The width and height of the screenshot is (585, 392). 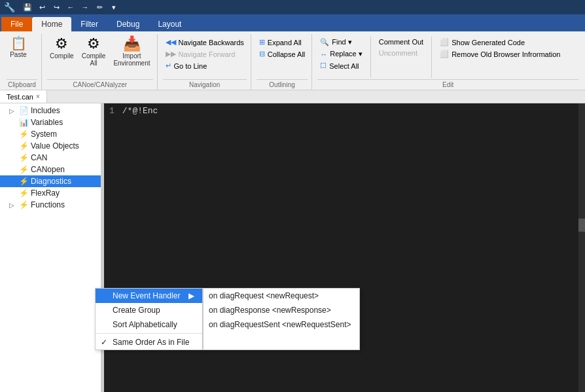 What do you see at coordinates (100, 84) in the screenshot?
I see `compile-label: CANoe/CANalyzer` at bounding box center [100, 84].